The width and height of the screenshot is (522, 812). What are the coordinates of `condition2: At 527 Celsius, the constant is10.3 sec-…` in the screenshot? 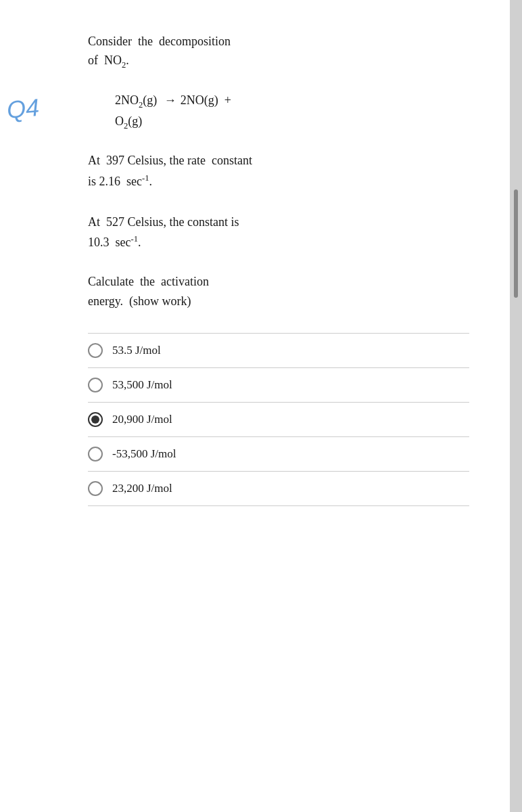 It's located at (279, 233).